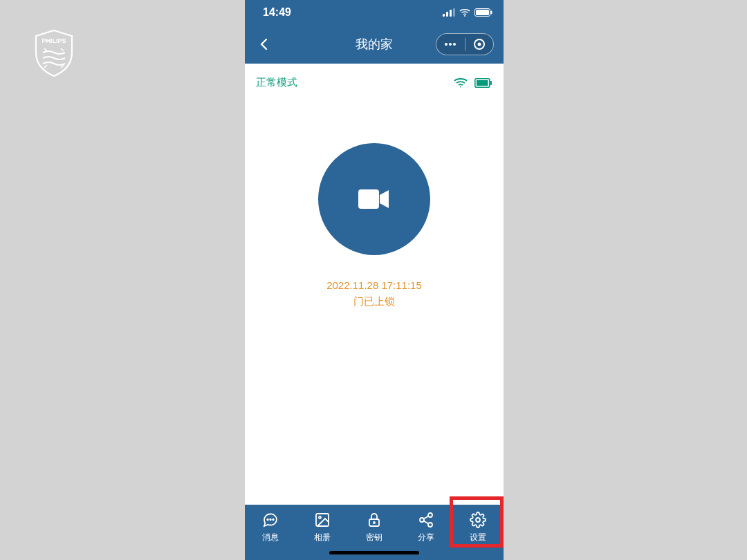 This screenshot has height=560, width=747. What do you see at coordinates (374, 528) in the screenshot?
I see `tab-key: 密钥` at bounding box center [374, 528].